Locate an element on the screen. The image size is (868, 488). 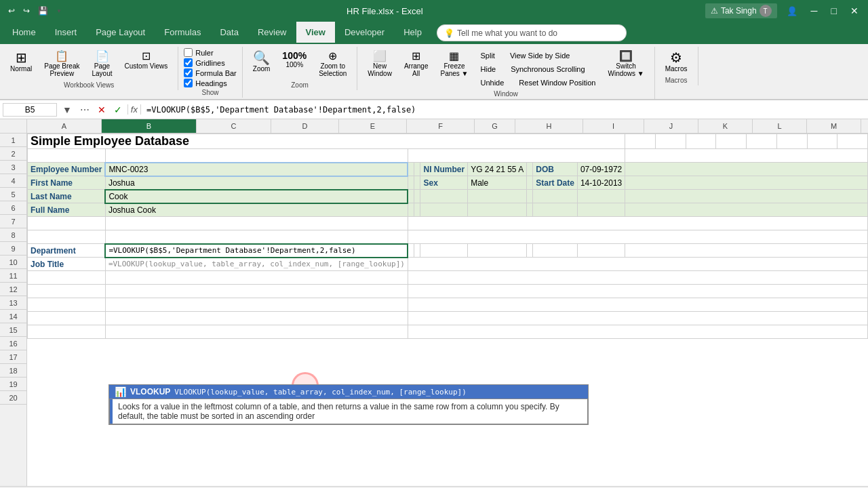
col-header-i: I is located at coordinates (614, 126).